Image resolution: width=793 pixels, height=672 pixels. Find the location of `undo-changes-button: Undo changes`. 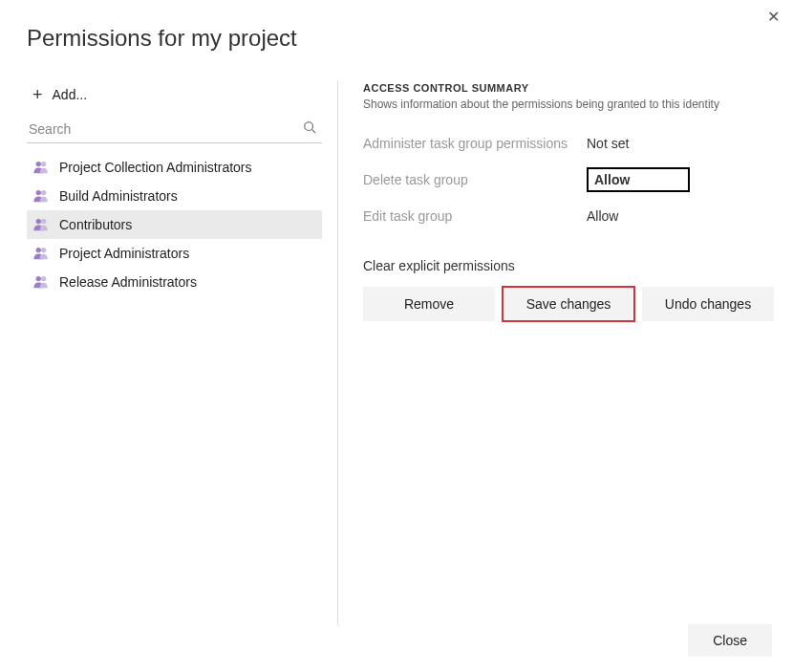

undo-changes-button: Undo changes is located at coordinates (708, 304).